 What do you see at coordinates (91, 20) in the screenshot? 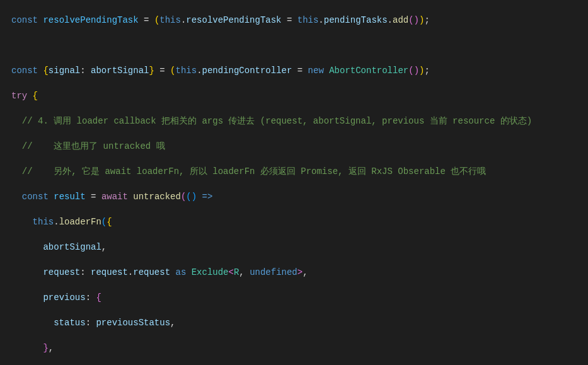
I see `var-name: resolvePendingTask` at bounding box center [91, 20].